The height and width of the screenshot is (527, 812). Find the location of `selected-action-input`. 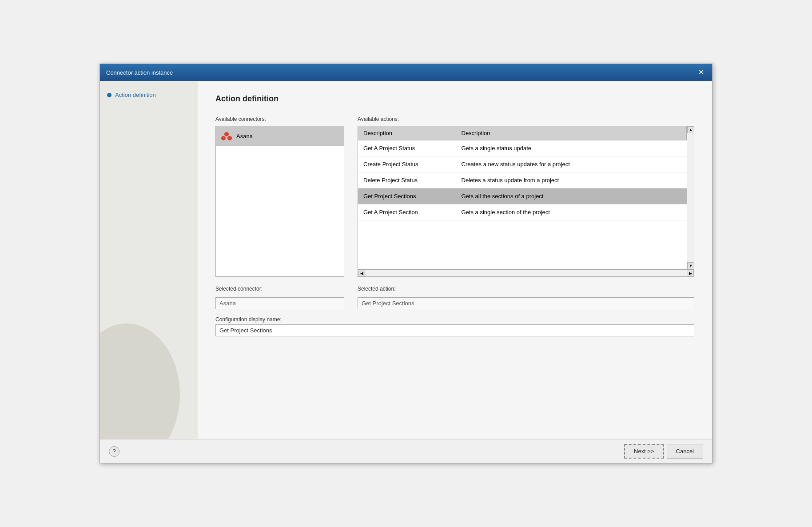

selected-action-input is located at coordinates (526, 303).